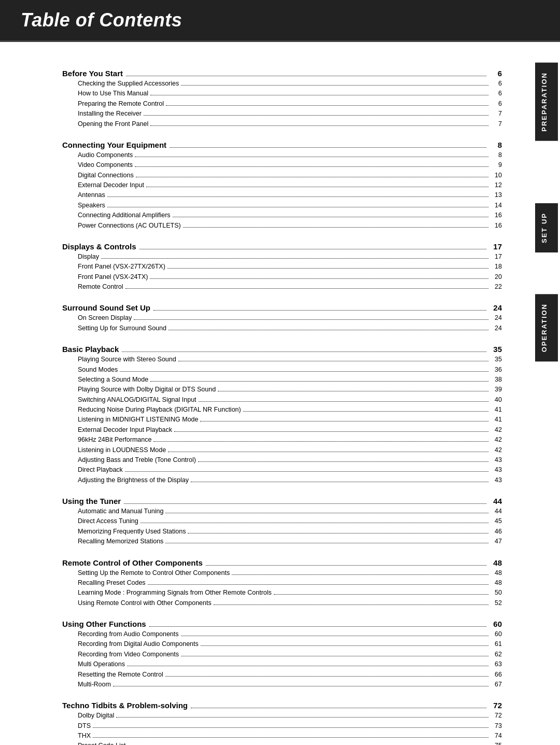 This screenshot has width=560, height=745. What do you see at coordinates (290, 593) in the screenshot?
I see `list-item: Learning Mode : Programming Signals from…` at bounding box center [290, 593].